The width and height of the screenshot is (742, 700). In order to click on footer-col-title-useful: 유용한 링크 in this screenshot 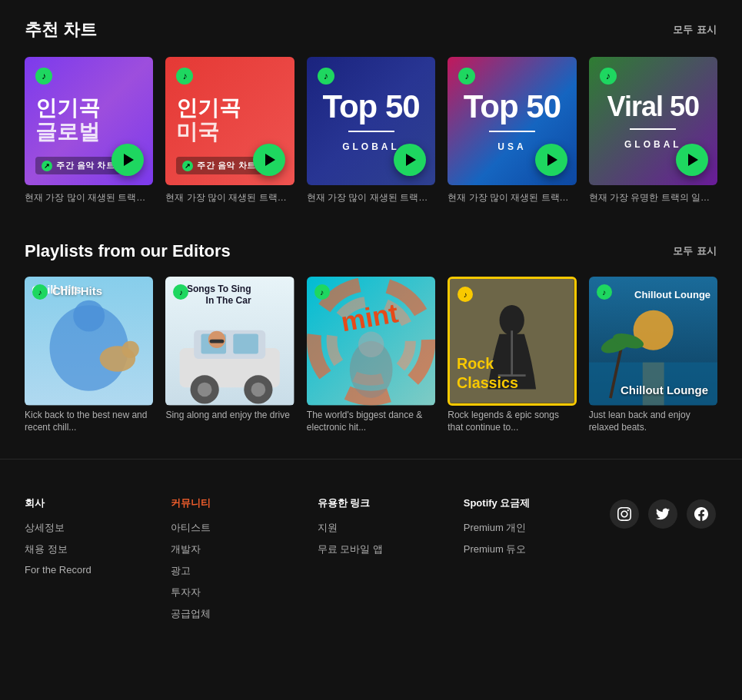, I will do `click(364, 503)`.